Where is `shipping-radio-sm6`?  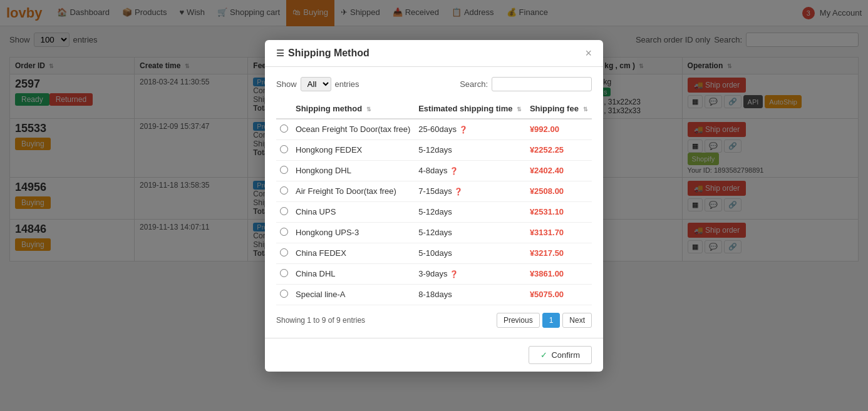 shipping-radio-sm6 is located at coordinates (284, 231).